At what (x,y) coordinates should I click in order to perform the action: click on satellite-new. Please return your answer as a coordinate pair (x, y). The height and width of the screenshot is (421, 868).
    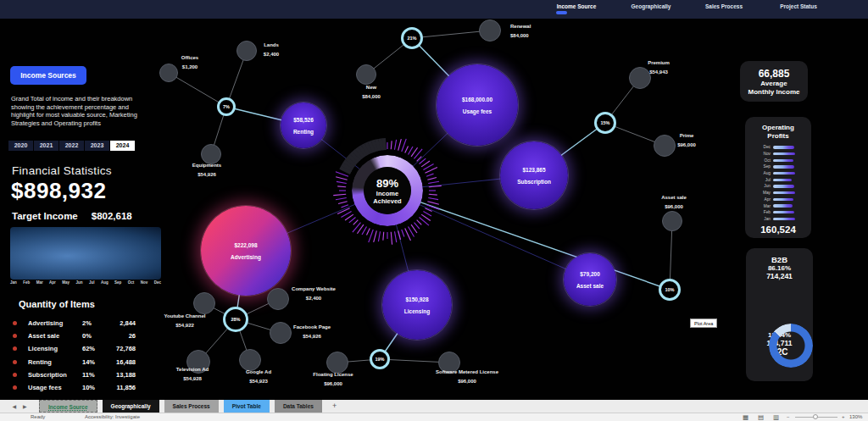
    Looking at the image, I should click on (366, 75).